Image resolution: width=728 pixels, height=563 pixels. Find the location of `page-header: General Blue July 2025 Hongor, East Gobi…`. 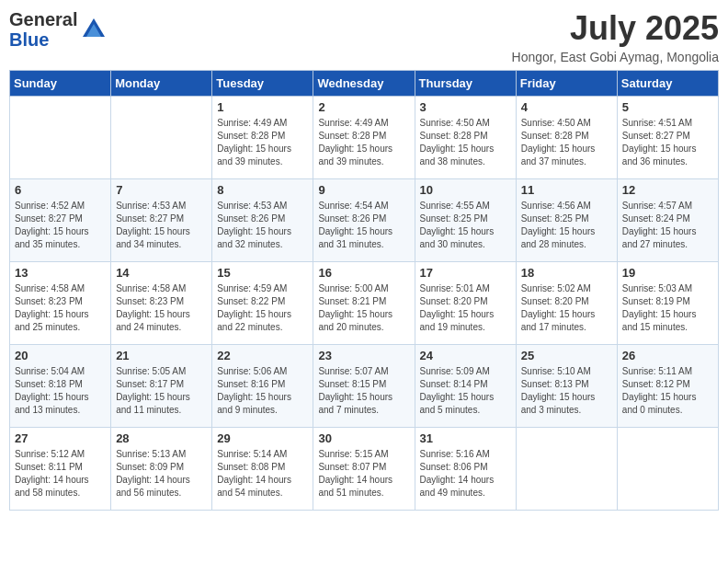

page-header: General Blue July 2025 Hongor, East Gobi… is located at coordinates (364, 37).